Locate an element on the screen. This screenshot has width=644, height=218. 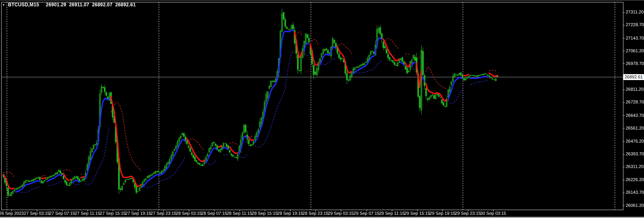
price-axis-label: 26643.70 is located at coordinates (635, 116).